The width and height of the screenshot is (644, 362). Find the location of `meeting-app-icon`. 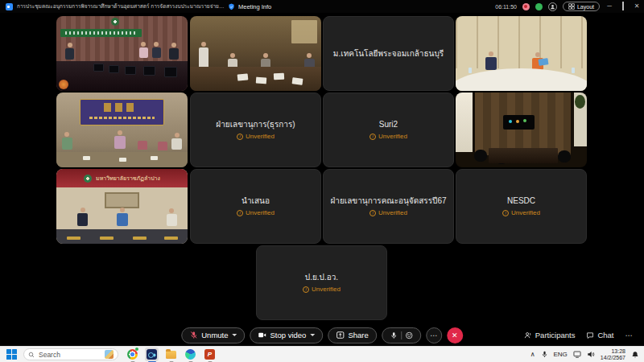

meeting-app-icon is located at coordinates (10, 6).